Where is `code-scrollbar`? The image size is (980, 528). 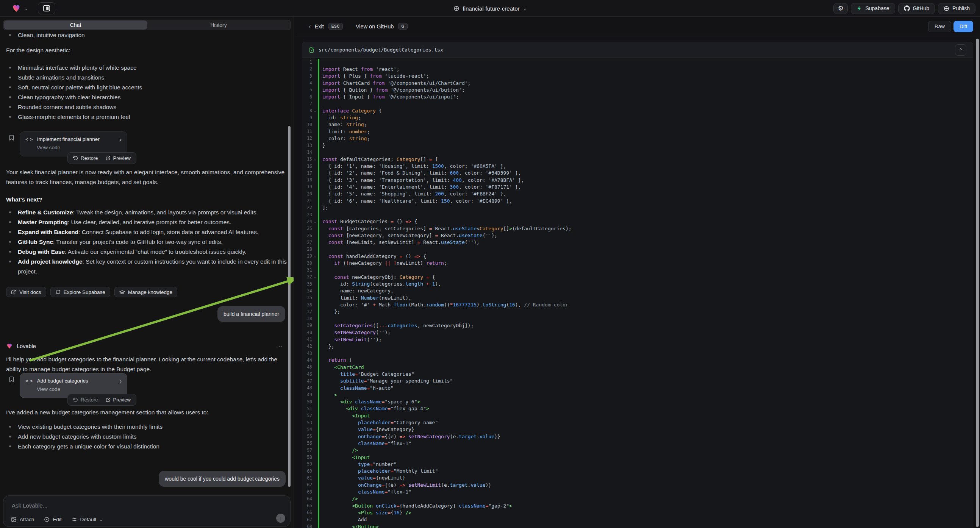 code-scrollbar is located at coordinates (977, 283).